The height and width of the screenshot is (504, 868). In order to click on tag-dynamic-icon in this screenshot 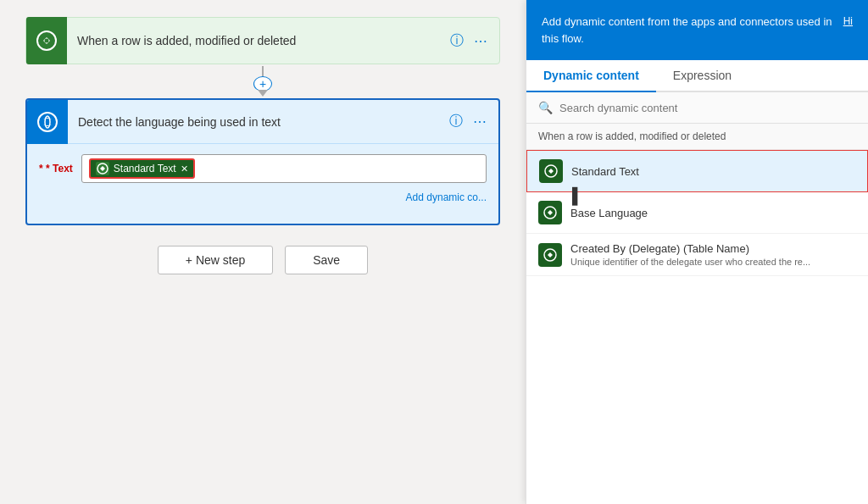, I will do `click(103, 169)`.